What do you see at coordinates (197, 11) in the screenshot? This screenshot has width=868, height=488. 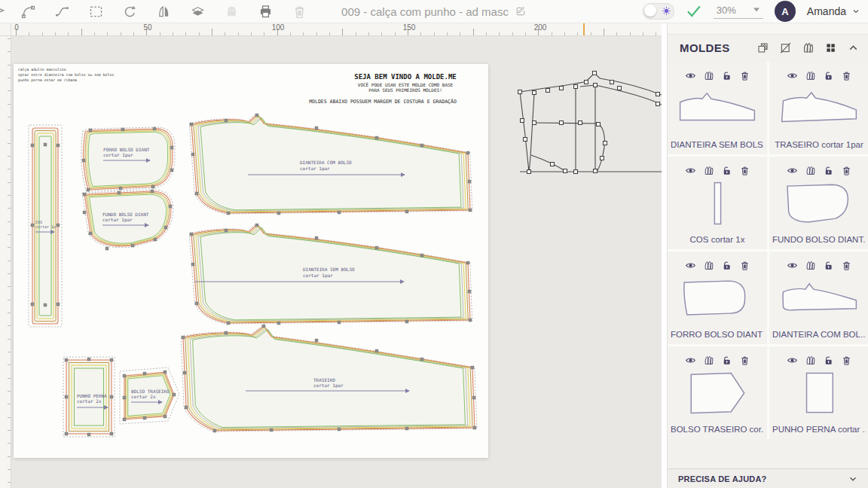 I see `layers-icon` at bounding box center [197, 11].